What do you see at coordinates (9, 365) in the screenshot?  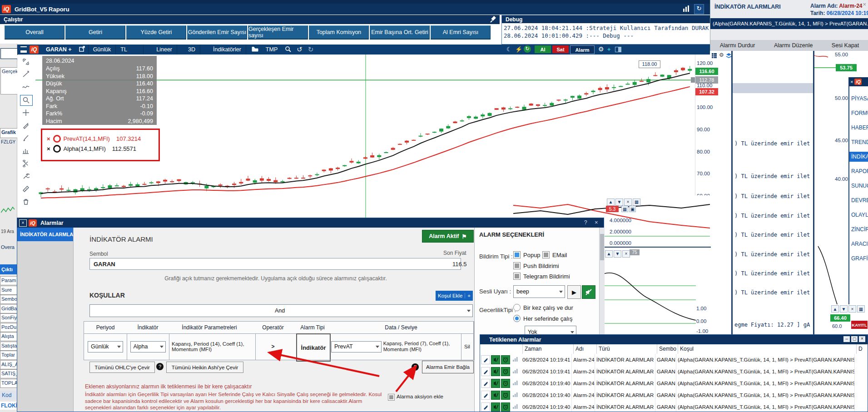 I see `rail-item: ALIŞ_A` at bounding box center [9, 365].